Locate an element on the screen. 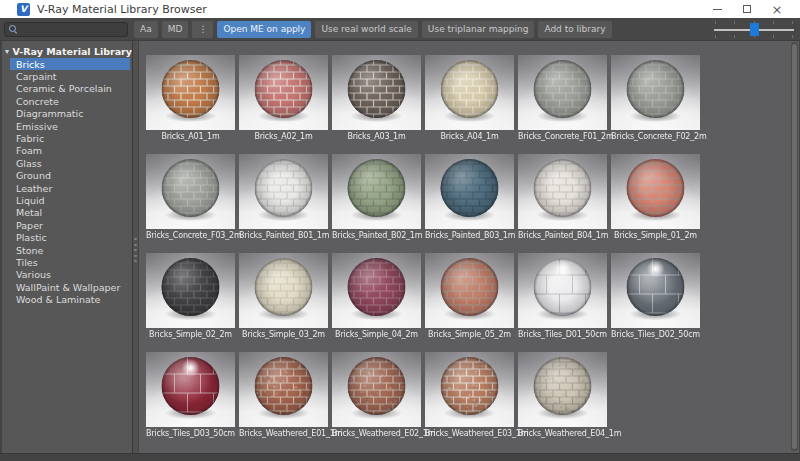  material-label: Bricks_Weathered_E01_1m is located at coordinates (284, 434).